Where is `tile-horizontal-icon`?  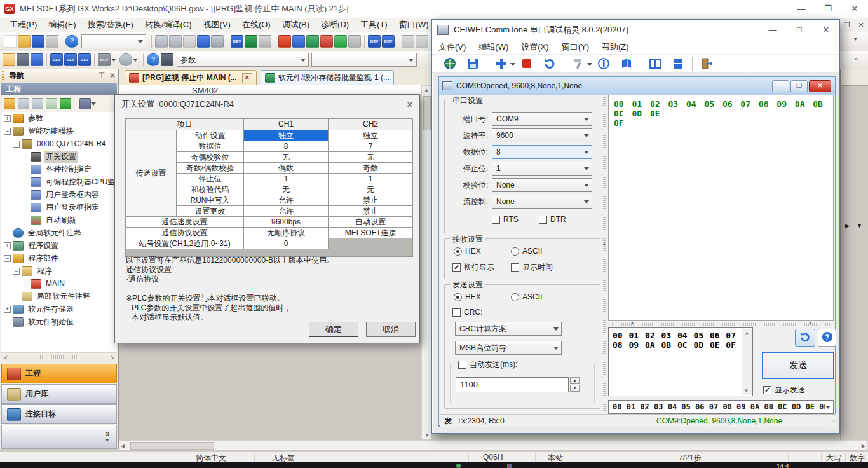 tile-horizontal-icon is located at coordinates (678, 64).